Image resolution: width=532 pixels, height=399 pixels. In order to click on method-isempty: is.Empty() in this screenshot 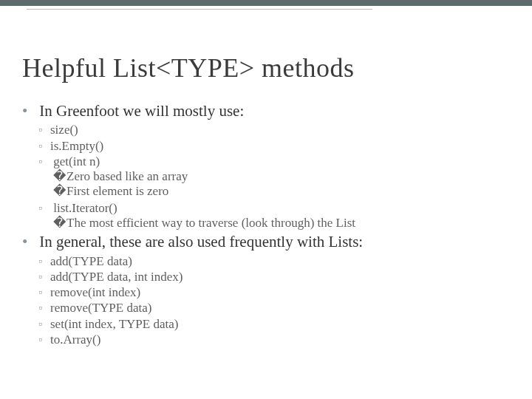, I will do `click(280, 146)`.